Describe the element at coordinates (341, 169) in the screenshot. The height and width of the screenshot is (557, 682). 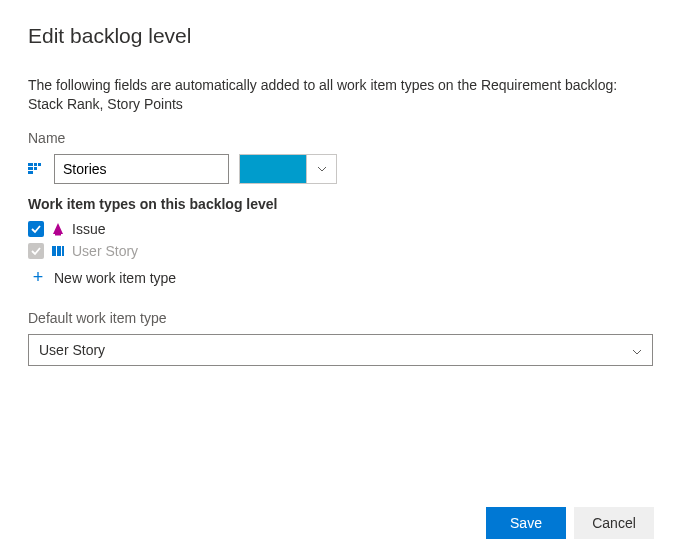
I see `name-row` at that location.